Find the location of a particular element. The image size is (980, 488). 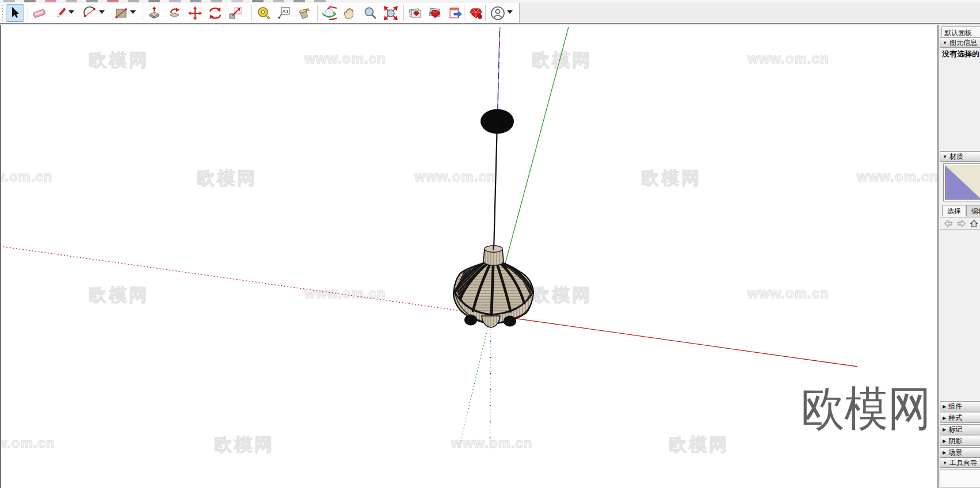

tape-measure-tool is located at coordinates (264, 13).